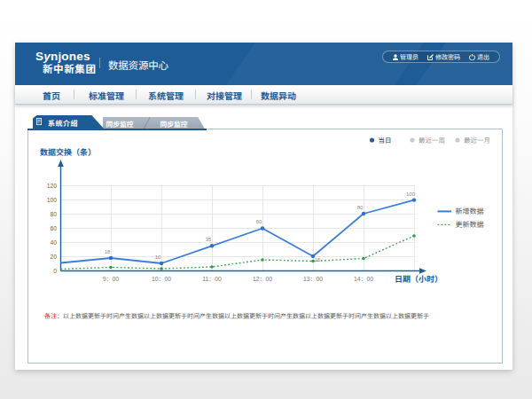 This screenshot has height=399, width=532. Describe the element at coordinates (52, 186) in the screenshot. I see `svg-text: 120` at that location.